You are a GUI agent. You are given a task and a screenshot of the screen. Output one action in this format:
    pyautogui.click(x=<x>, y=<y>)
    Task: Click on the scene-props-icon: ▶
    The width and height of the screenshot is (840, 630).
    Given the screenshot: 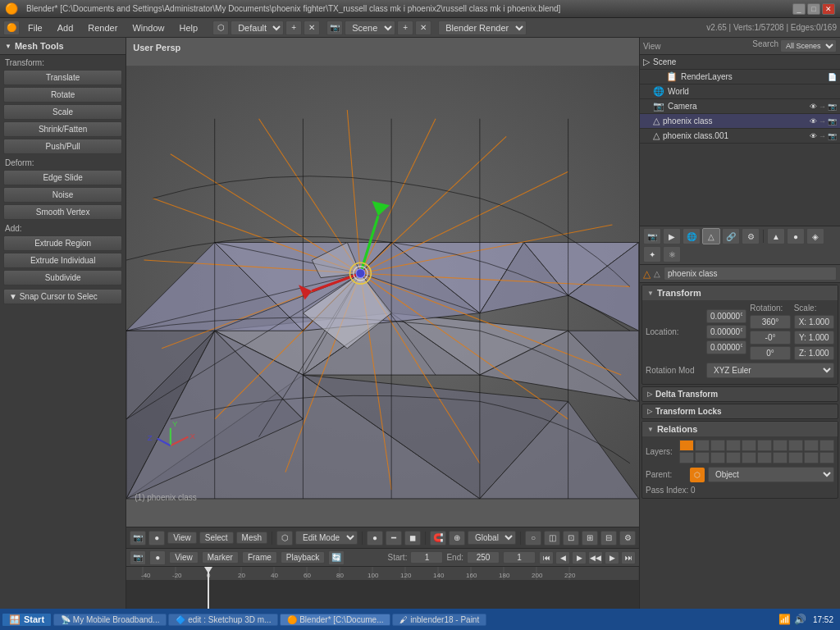 What is the action you would take?
    pyautogui.click(x=672, y=236)
    